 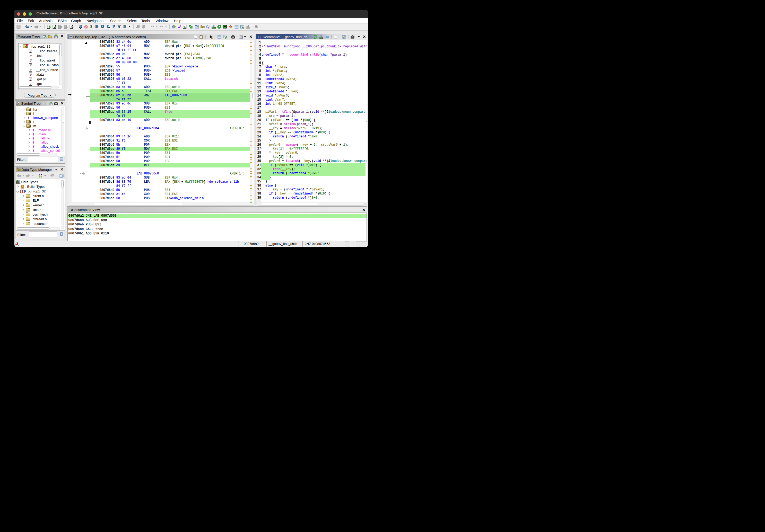 I want to click on svg-text: 01, so click(x=185, y=28).